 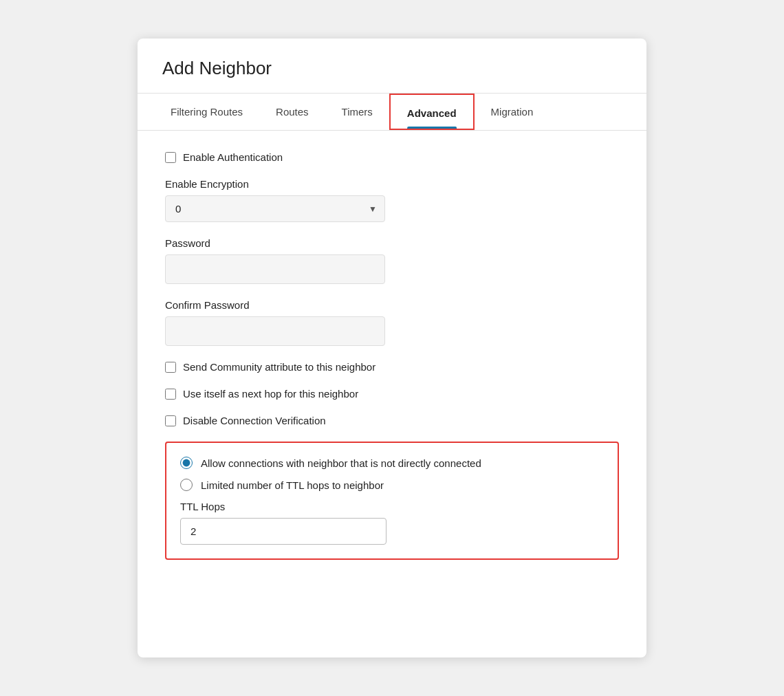 What do you see at coordinates (392, 485) in the screenshot?
I see `radio-limited-ttl-hops-row: Limited number of TTL hops to neighbor` at bounding box center [392, 485].